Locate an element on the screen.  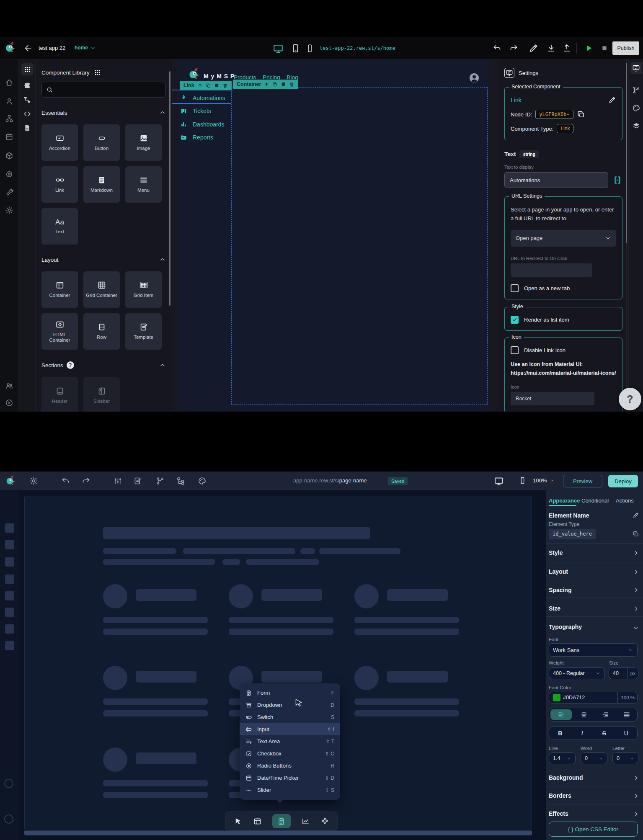
plugins-icon is located at coordinates (27, 86).